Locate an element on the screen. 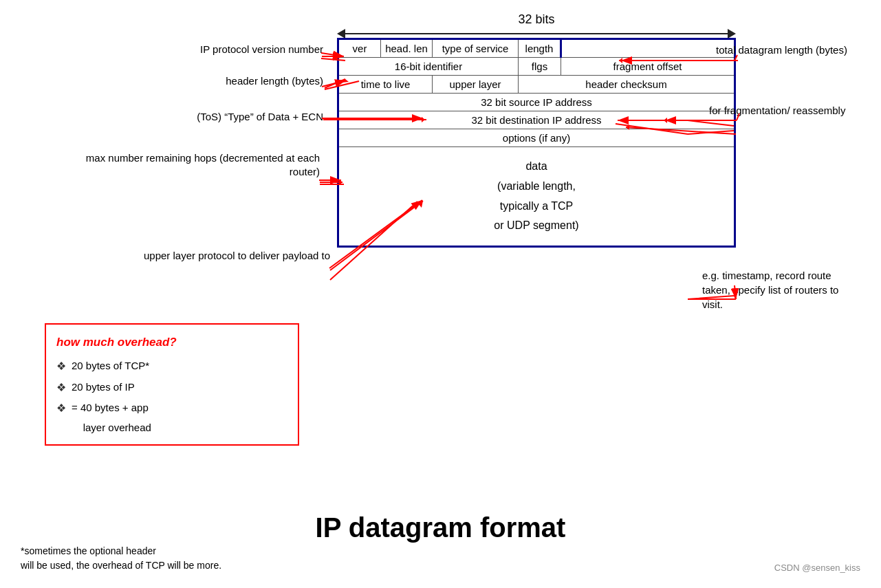  footer-note: *sometimes the optional header will be u… is located at coordinates (121, 558).